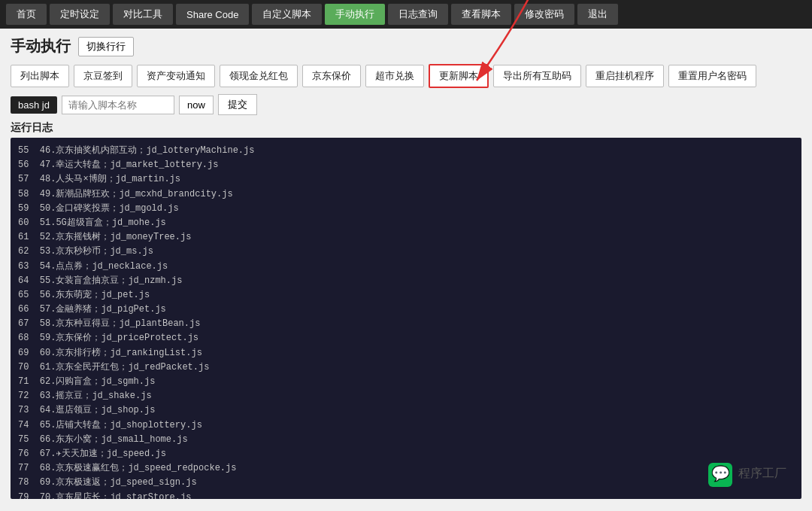  Describe the element at coordinates (762, 475) in the screenshot. I see `wm-text: 程序工厂` at that location.